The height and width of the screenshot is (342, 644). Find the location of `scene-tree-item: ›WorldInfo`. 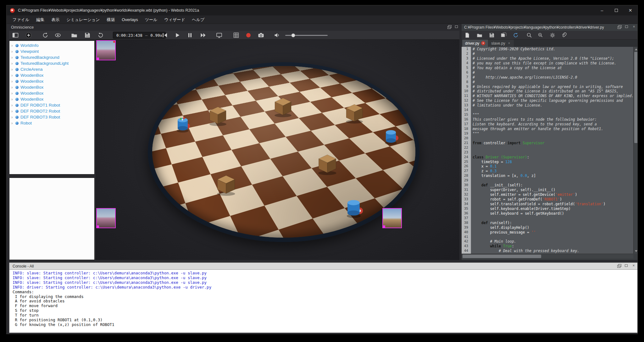

scene-tree-item: ›WorldInfo is located at coordinates (52, 45).